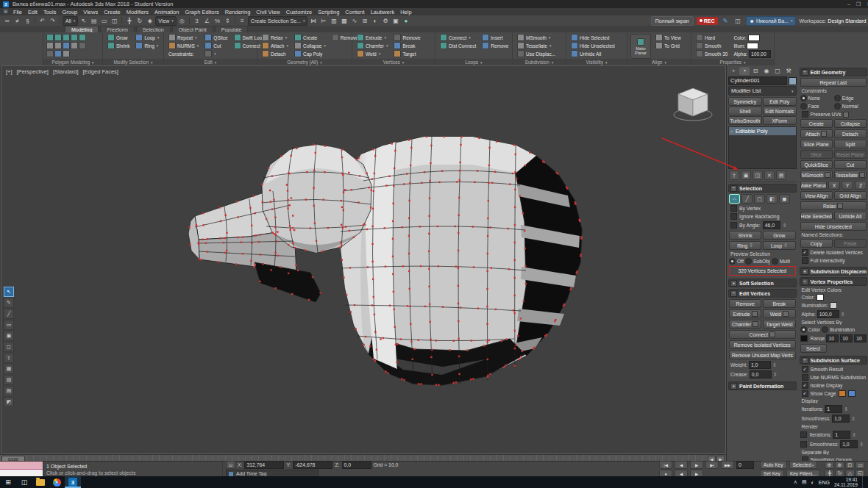 This screenshot has height=488, width=868. Describe the element at coordinates (668, 37) in the screenshot. I see `to-view-button: To View` at that location.